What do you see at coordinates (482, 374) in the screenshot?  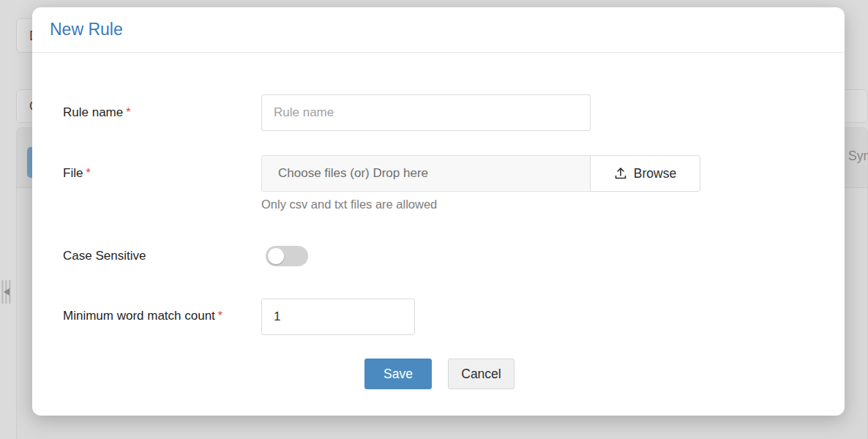 I see `cancel-button: Cancel` at bounding box center [482, 374].